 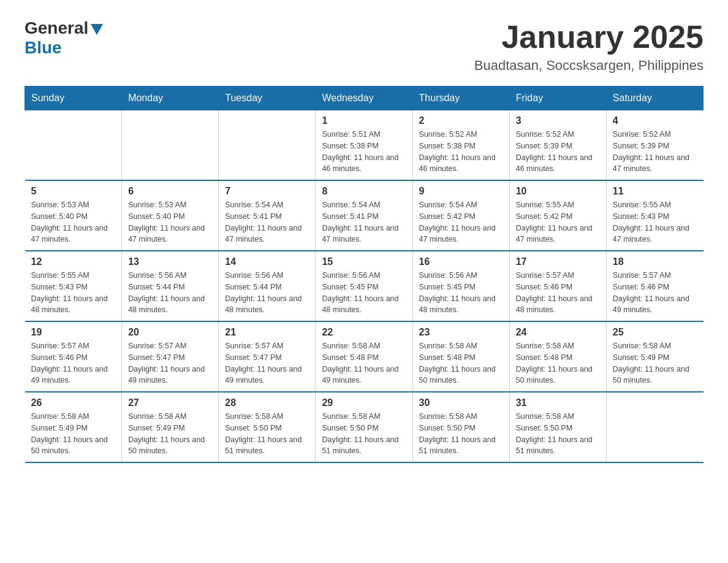 I want to click on calendar-cell: 25Sunrise: 5:58 AM Sunset: 5:49 PM Dayli…, so click(x=654, y=357).